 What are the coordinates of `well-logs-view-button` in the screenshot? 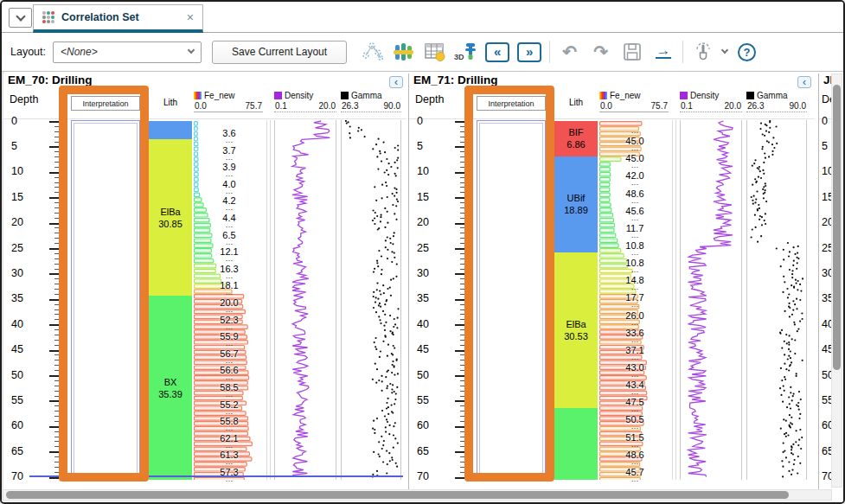 It's located at (403, 52).